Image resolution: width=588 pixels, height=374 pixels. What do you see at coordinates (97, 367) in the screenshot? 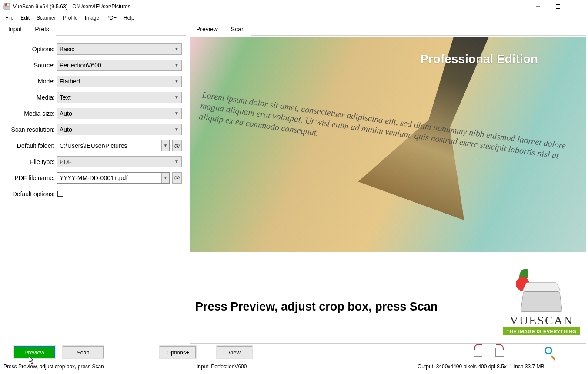
I see `status-hint: Press Preview, adjust crop box, press Sc…` at bounding box center [97, 367].